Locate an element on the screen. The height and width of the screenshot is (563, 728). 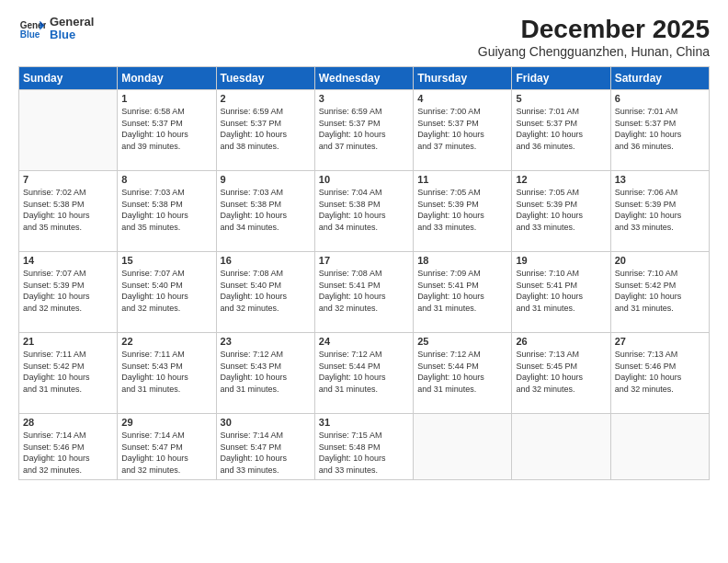
day-number: 30 is located at coordinates (266, 422).